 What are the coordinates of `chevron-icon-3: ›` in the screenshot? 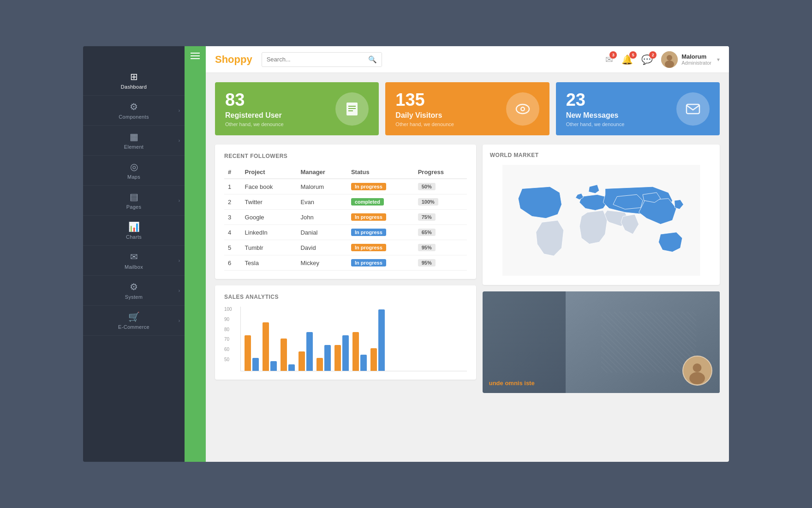 It's located at (179, 200).